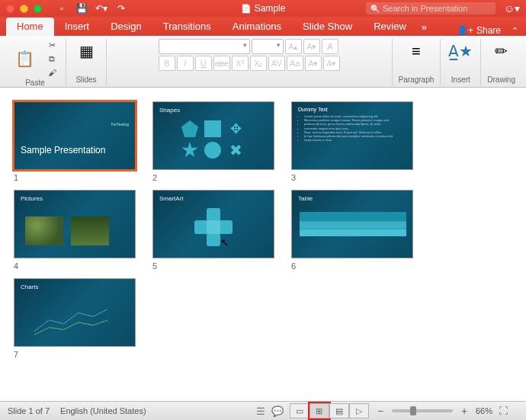 This screenshot has height=420, width=526. What do you see at coordinates (390, 27) in the screenshot?
I see `tab-review: Review` at bounding box center [390, 27].